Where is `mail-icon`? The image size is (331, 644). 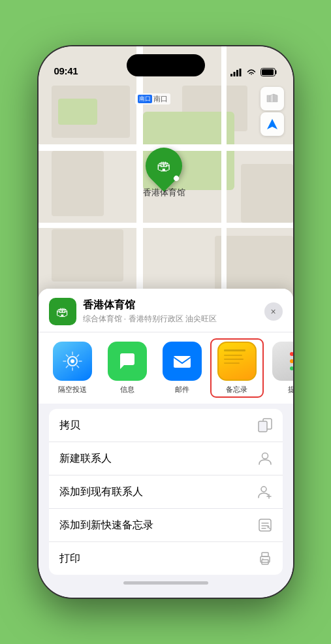 mail-icon is located at coordinates (182, 361).